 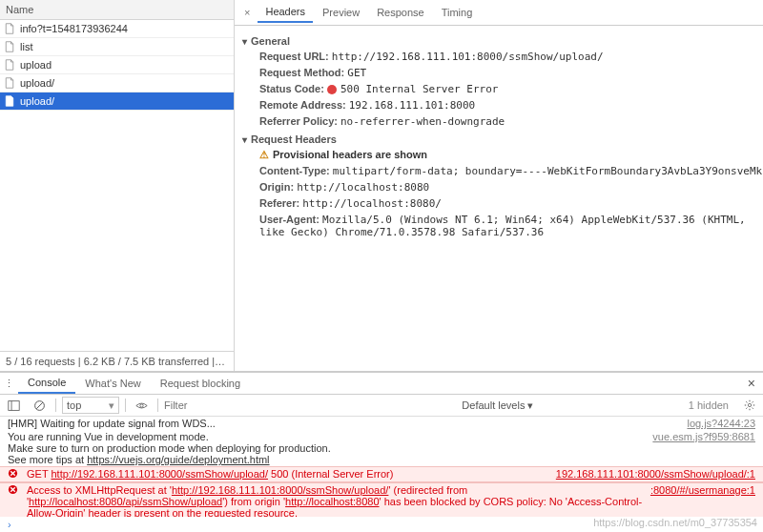 I want to click on gear-icon, so click(x=750, y=405).